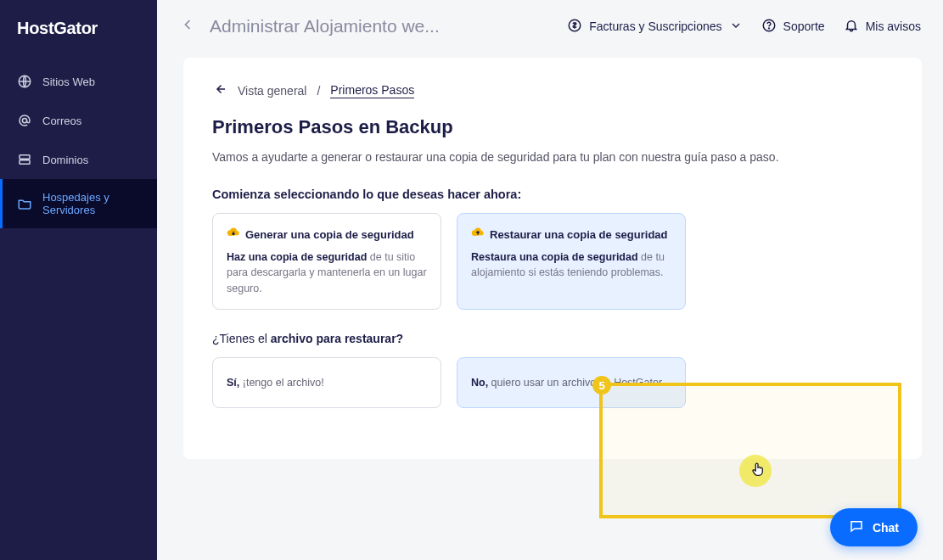 The height and width of the screenshot is (560, 943). I want to click on question-has-file: ¿Tienes el archivo para restaurar?, so click(553, 339).